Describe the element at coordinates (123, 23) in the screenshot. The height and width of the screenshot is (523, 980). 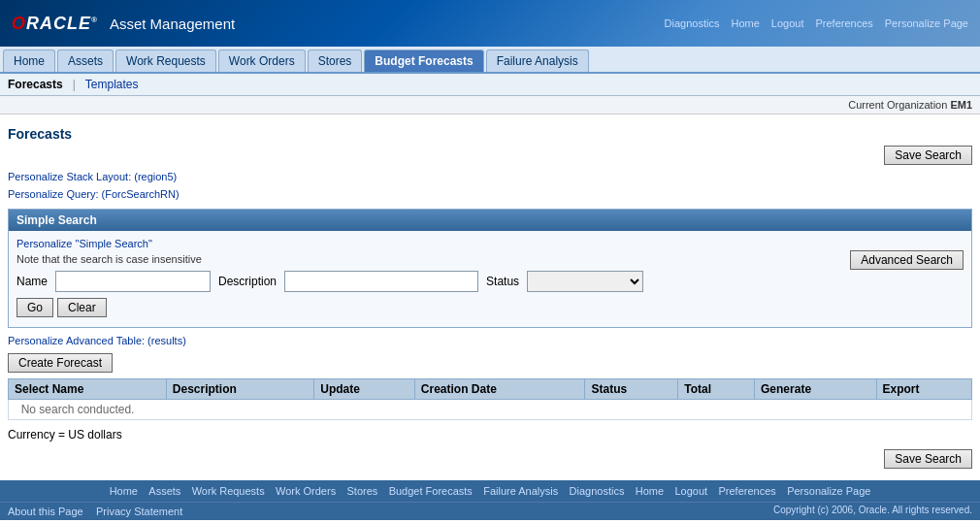
I see `logo-area: ORACLE® Asset Management` at that location.